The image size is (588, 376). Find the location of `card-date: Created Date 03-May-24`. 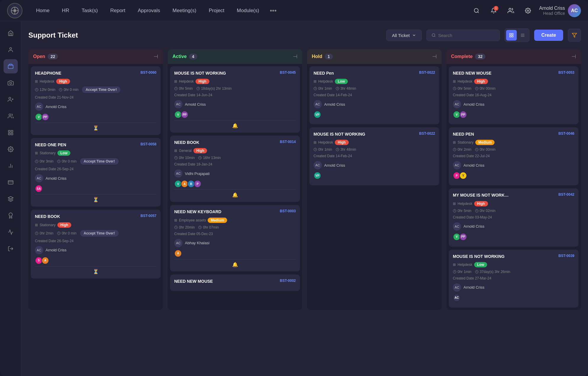

card-date: Created Date 03-May-24 is located at coordinates (513, 217).